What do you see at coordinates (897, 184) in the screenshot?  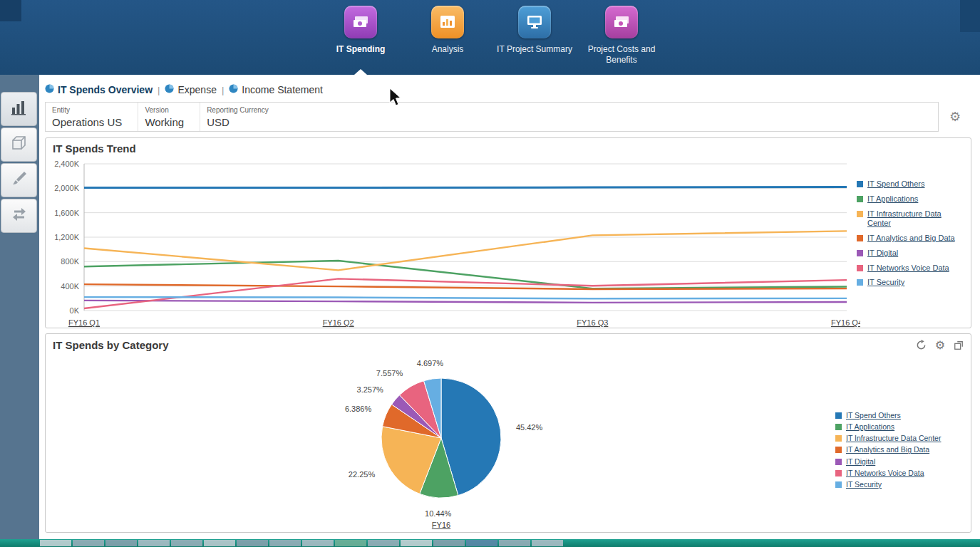 I see `legend-label: IT Spend Others` at bounding box center [897, 184].